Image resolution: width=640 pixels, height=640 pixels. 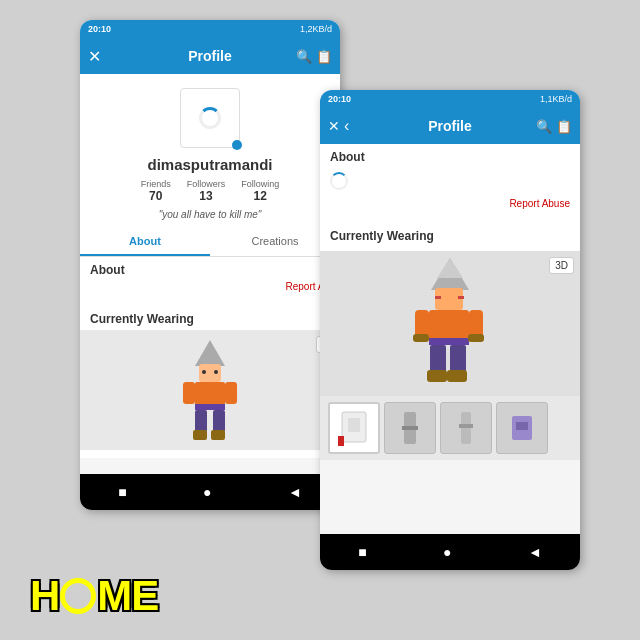 I want to click on about-title-left: About, so click(x=210, y=270).